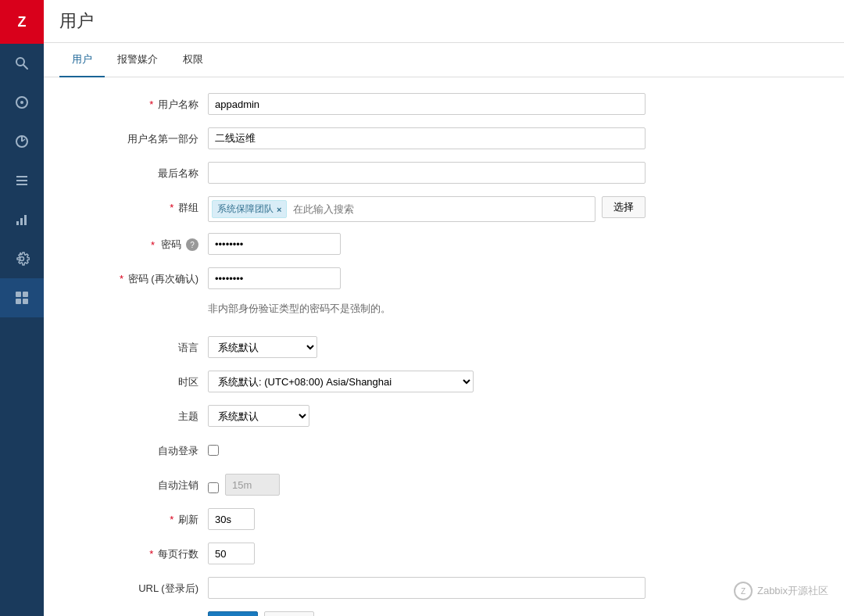 The width and height of the screenshot is (844, 616). What do you see at coordinates (444, 22) in the screenshot?
I see `page-header: 用户` at bounding box center [444, 22].